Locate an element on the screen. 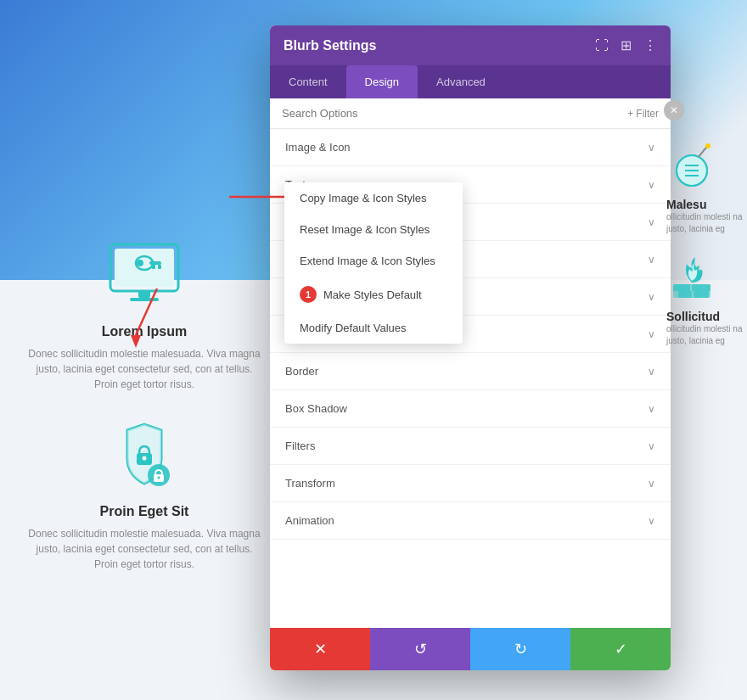 The width and height of the screenshot is (747, 700). context-extend-styles: Extend Image & Icon Styles is located at coordinates (374, 261).